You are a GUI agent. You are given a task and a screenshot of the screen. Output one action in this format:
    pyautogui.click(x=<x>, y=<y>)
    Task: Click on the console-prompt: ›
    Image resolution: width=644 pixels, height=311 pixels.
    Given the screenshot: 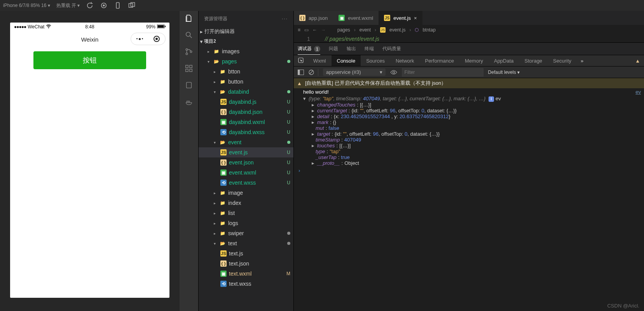 What is the action you would take?
    pyautogui.click(x=469, y=170)
    